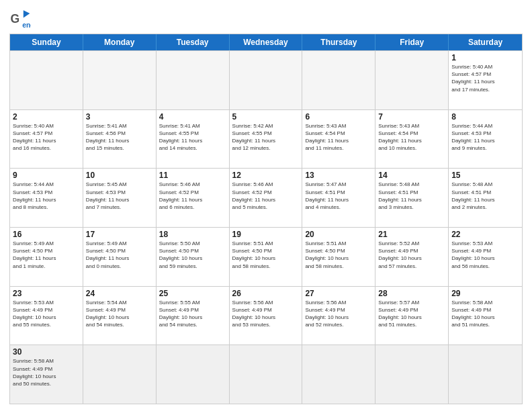 Image resolution: width=532 pixels, height=411 pixels. What do you see at coordinates (485, 117) in the screenshot?
I see `day-number: 8` at bounding box center [485, 117].